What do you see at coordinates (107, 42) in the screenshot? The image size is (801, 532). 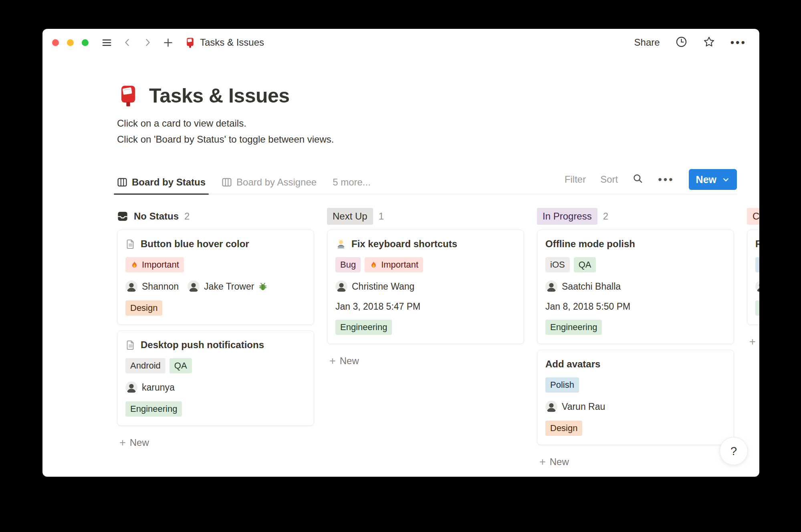 I see `sidebar-menu-icon` at bounding box center [107, 42].